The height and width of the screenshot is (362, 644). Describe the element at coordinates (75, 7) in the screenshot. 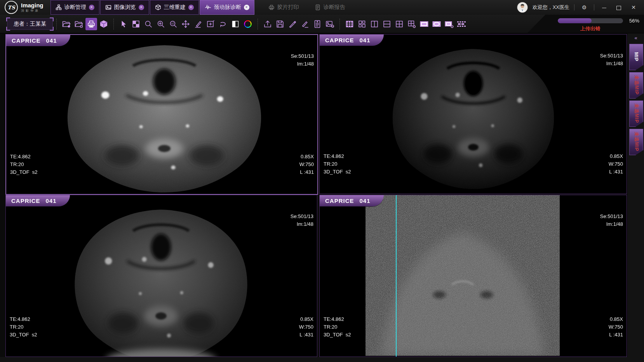

I see `tab-label: 诊断管理` at that location.